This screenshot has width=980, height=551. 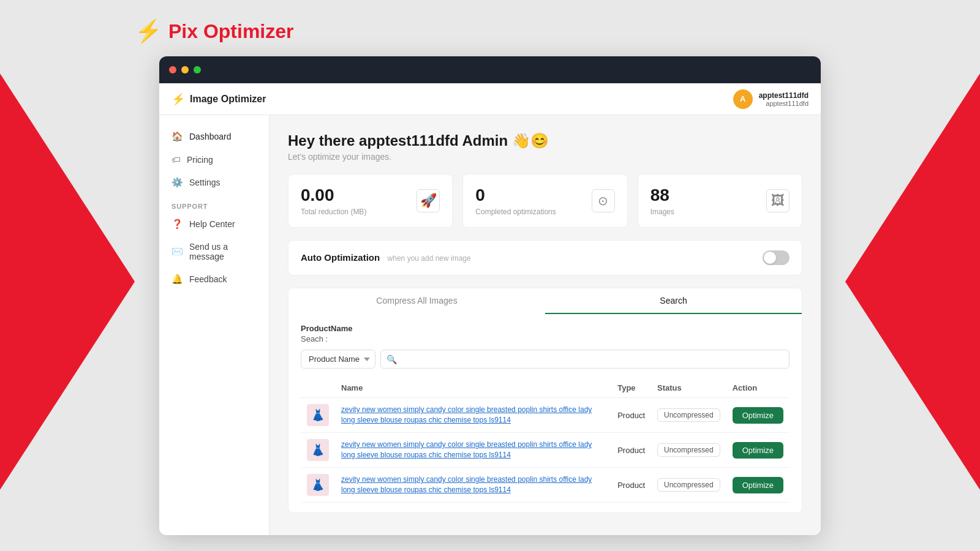 What do you see at coordinates (219, 99) in the screenshot?
I see `app-logo: ⚡ Image Optimizer` at bounding box center [219, 99].